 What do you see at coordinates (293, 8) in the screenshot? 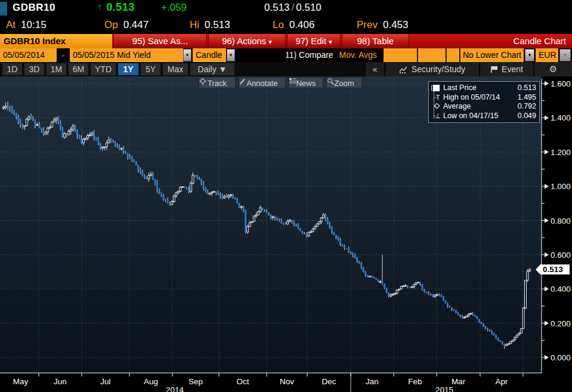
I see `bid-ask: 0.513/0.510` at bounding box center [293, 8].